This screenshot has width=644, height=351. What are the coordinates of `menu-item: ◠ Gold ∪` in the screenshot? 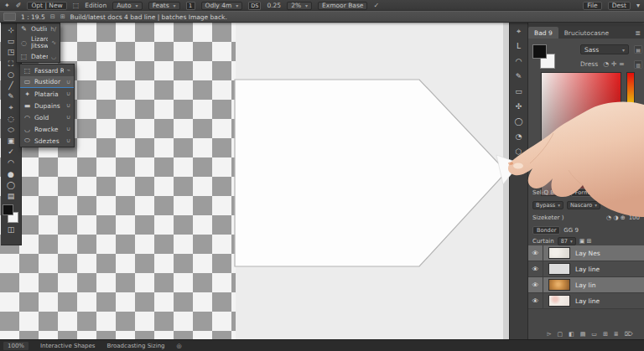 It's located at (47, 117).